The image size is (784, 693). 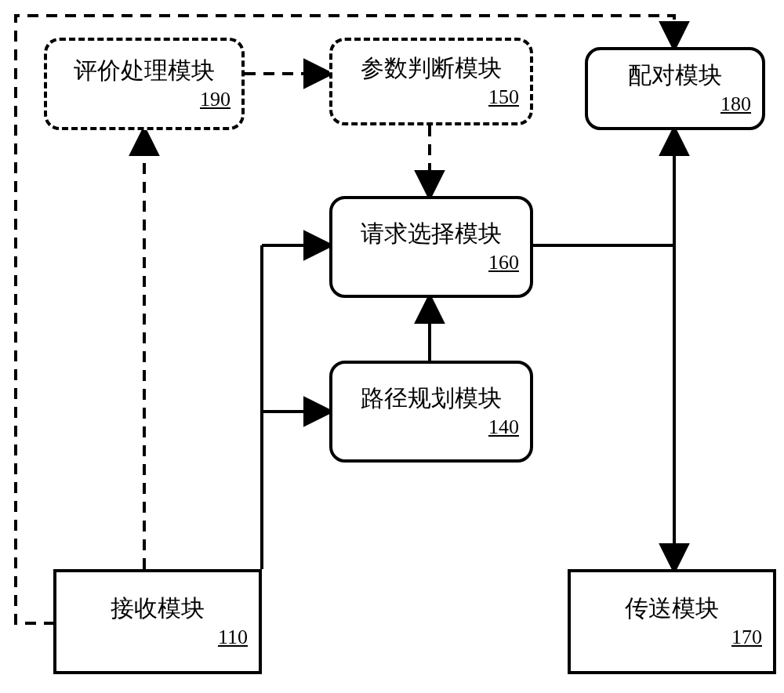 I want to click on module-reqsel: 请求选择模块 160, so click(x=431, y=247).